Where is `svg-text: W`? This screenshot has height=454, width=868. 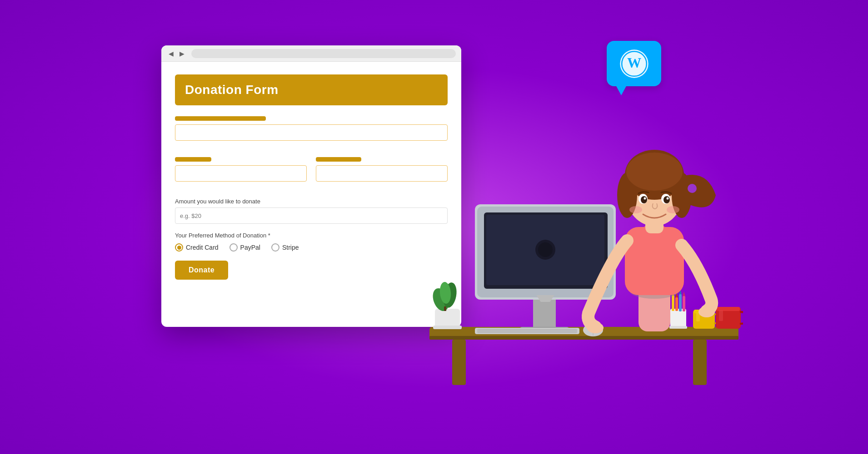 svg-text: W is located at coordinates (634, 63).